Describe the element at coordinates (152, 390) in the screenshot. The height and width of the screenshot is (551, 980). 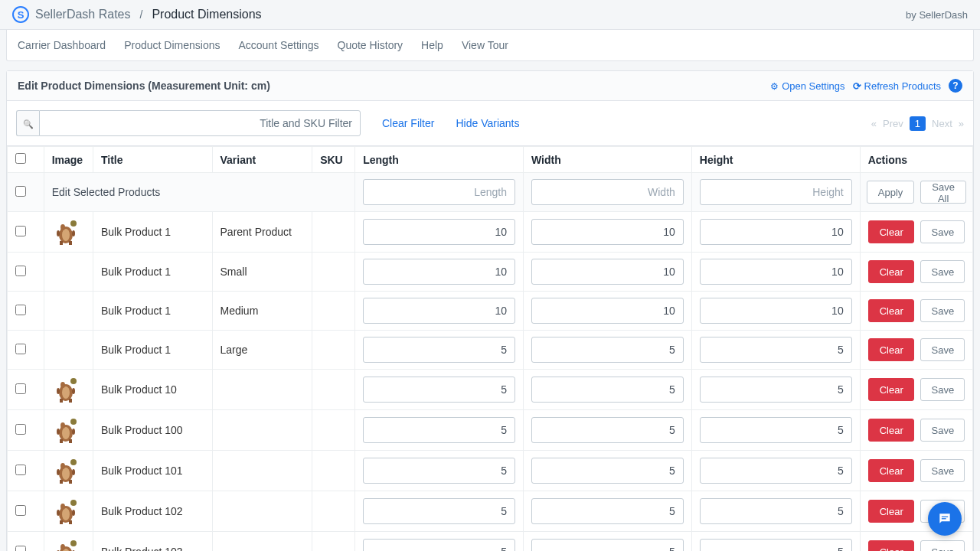
I see `row-title: Bulk Product 10` at that location.